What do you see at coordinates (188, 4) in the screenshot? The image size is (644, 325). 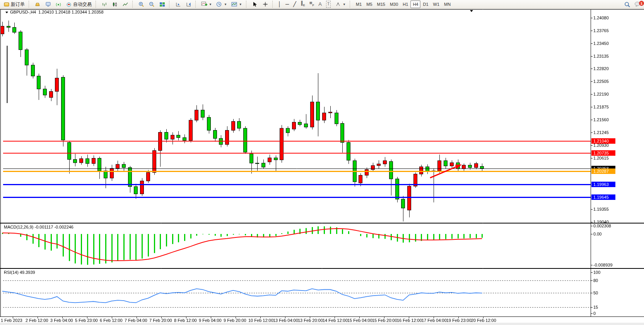 I see `auto-scroll-button` at bounding box center [188, 4].